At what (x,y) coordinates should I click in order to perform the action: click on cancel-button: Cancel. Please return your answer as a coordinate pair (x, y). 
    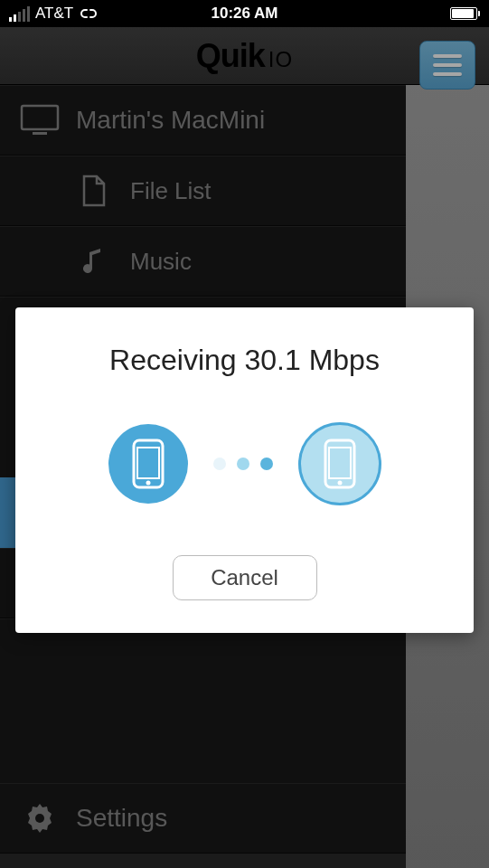
    Looking at the image, I should click on (245, 578).